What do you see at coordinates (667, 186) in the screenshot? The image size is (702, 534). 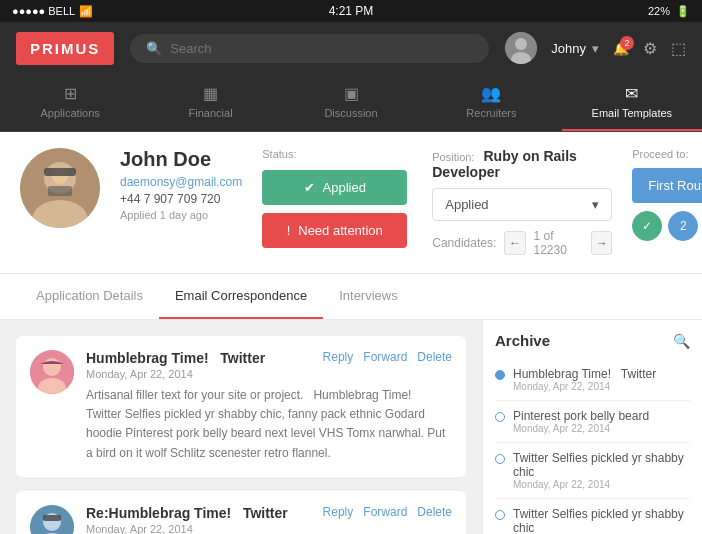 I see `proceed-dropdown: First Round Interview ▾` at bounding box center [667, 186].